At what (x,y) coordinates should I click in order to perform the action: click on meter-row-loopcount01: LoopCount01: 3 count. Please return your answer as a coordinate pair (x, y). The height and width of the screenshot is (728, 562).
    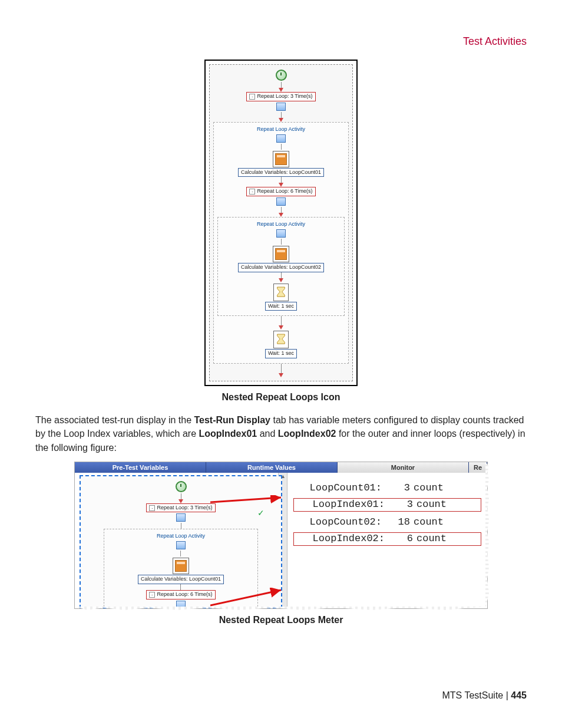
    Looking at the image, I should click on (388, 488).